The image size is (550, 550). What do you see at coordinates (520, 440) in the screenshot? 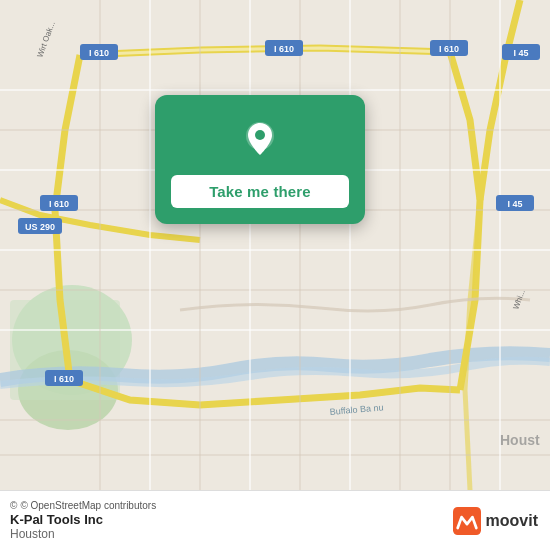
I see `svg-text: Houst` at bounding box center [520, 440].